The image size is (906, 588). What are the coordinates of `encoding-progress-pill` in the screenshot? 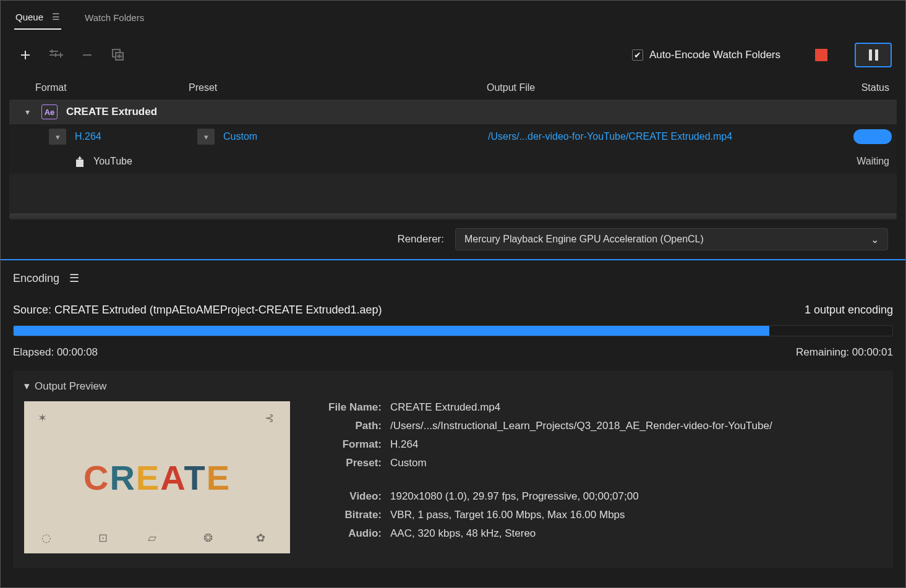 It's located at (873, 137).